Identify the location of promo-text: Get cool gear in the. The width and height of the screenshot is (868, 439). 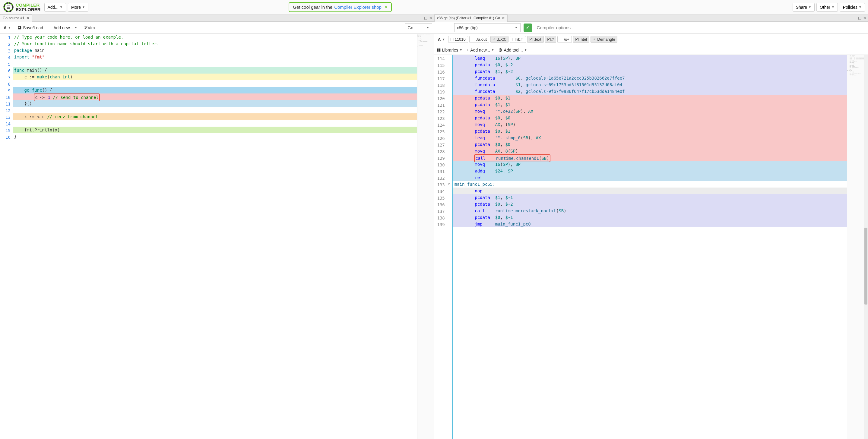
(313, 7).